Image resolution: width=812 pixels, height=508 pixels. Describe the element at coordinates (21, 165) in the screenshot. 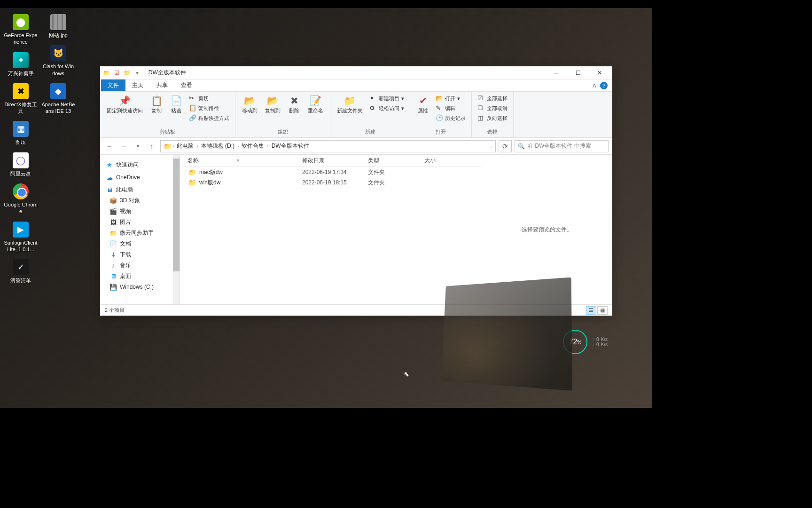

I see `desktop-icon: ◯阿里云盘` at that location.